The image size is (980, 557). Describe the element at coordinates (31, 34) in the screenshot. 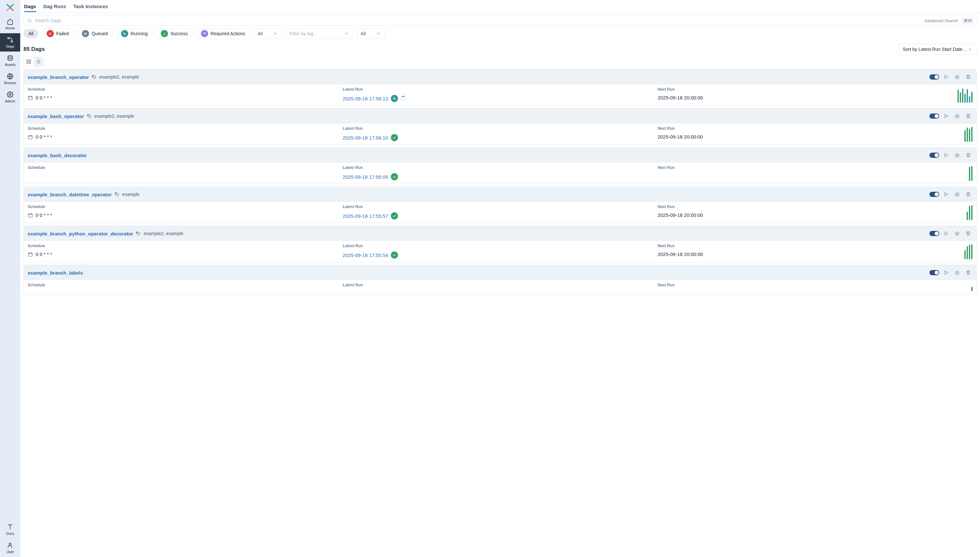

I see `filter-all: All` at that location.